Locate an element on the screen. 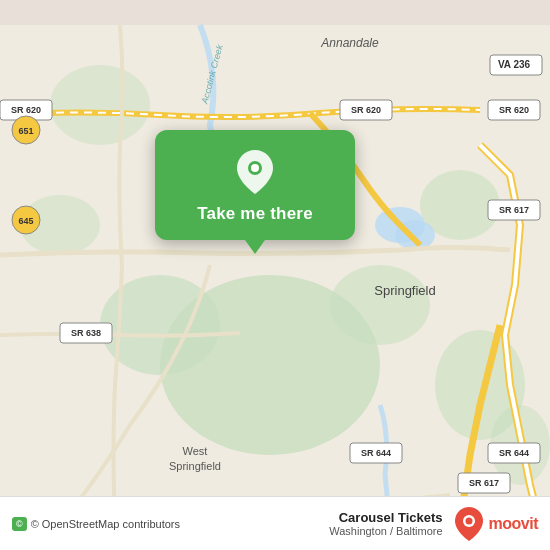  osm-attribution-text: © OpenStreetMap contributors is located at coordinates (106, 524).